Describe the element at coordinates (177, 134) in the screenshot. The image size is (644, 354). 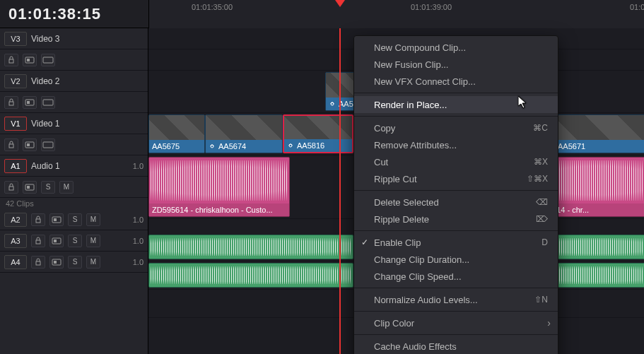
I see `timeline-clip: AA5675` at that location.